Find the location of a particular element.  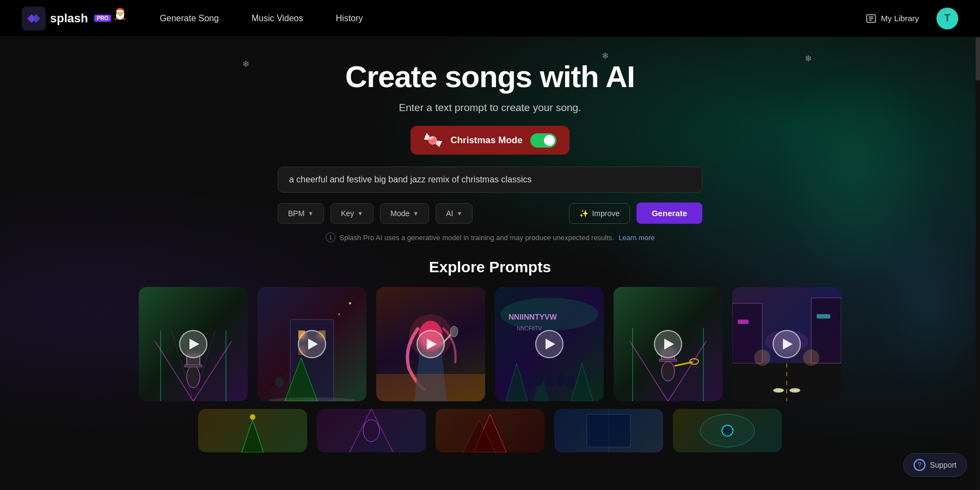

christmas-mode-banner: 🍬 Christmas Mode is located at coordinates (490, 140).